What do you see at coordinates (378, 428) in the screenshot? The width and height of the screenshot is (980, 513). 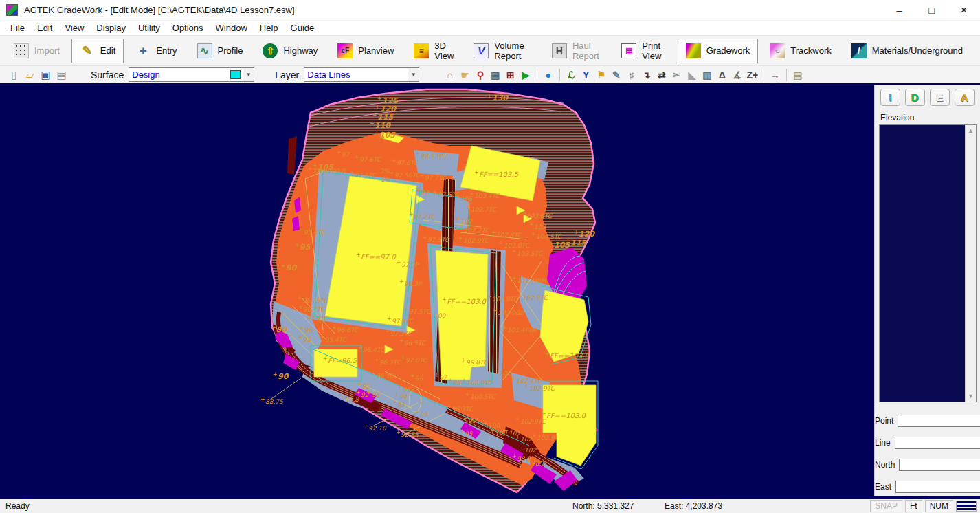 I see `elevation-label: 92.10` at bounding box center [378, 428].